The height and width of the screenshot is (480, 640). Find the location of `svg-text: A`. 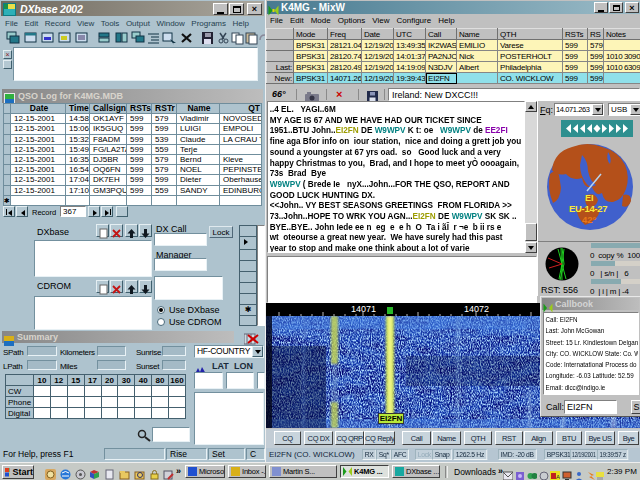

svg-text: A is located at coordinates (558, 477).